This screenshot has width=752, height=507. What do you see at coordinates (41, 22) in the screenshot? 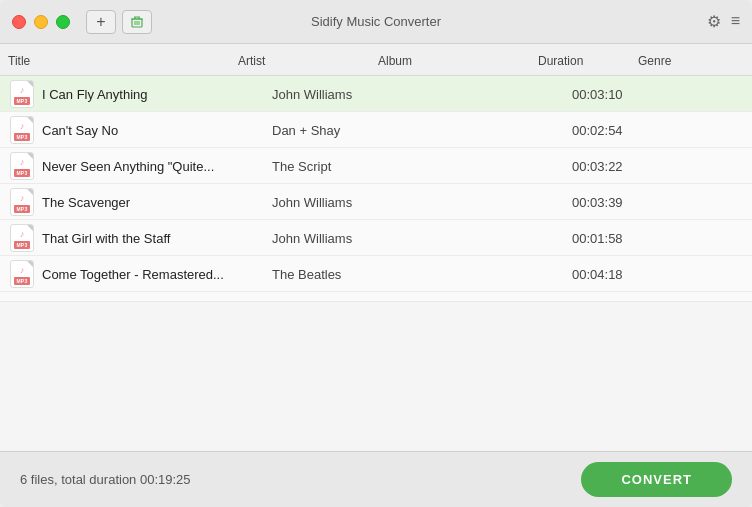
I see `minimize-button` at bounding box center [41, 22].